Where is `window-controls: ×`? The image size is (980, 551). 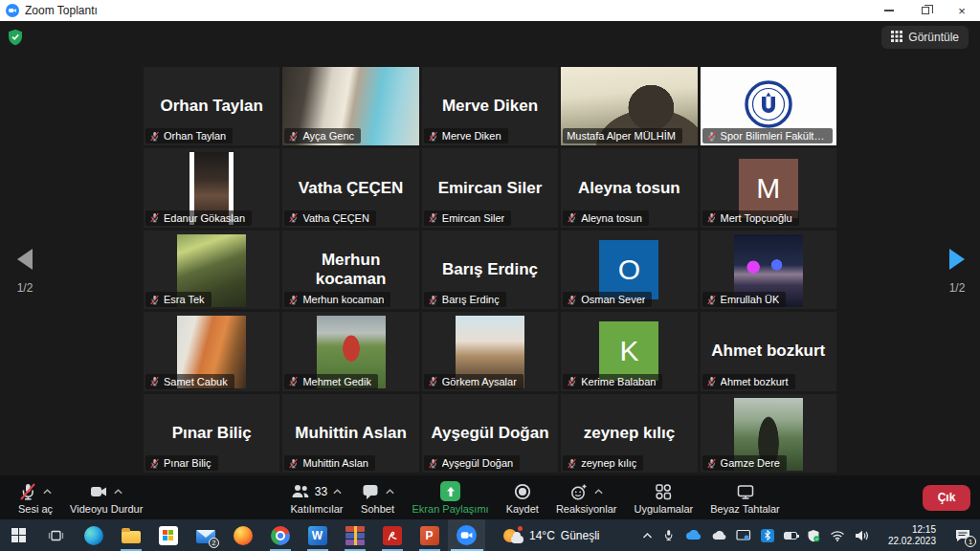
window-controls: × is located at coordinates (925, 11).